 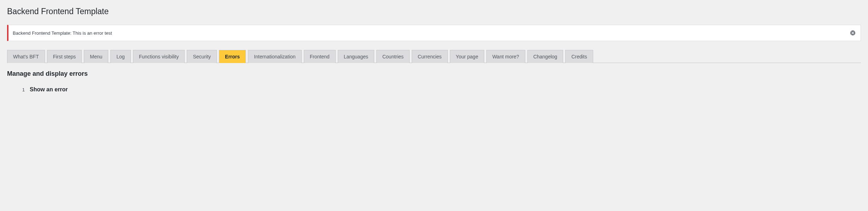 I want to click on tab-languages: Languages, so click(x=356, y=57).